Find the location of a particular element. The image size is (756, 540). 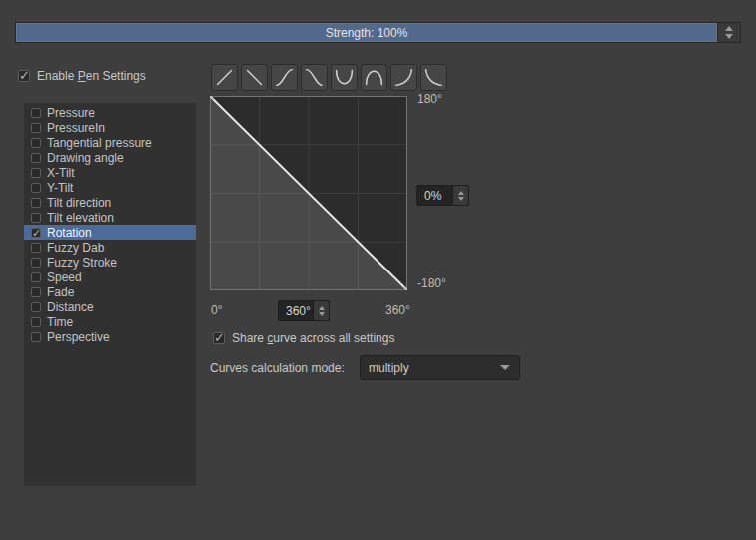

curve-arch-icon is located at coordinates (374, 78).